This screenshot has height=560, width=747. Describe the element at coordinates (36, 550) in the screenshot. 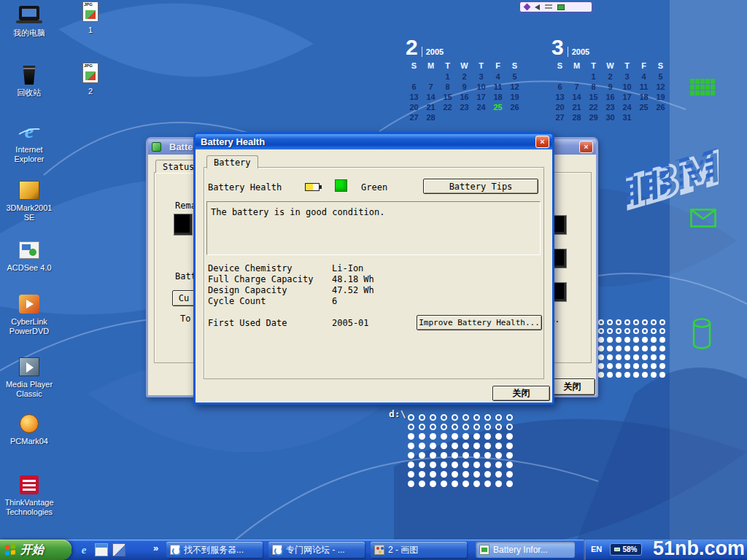

I see `start-button: 开始` at that location.